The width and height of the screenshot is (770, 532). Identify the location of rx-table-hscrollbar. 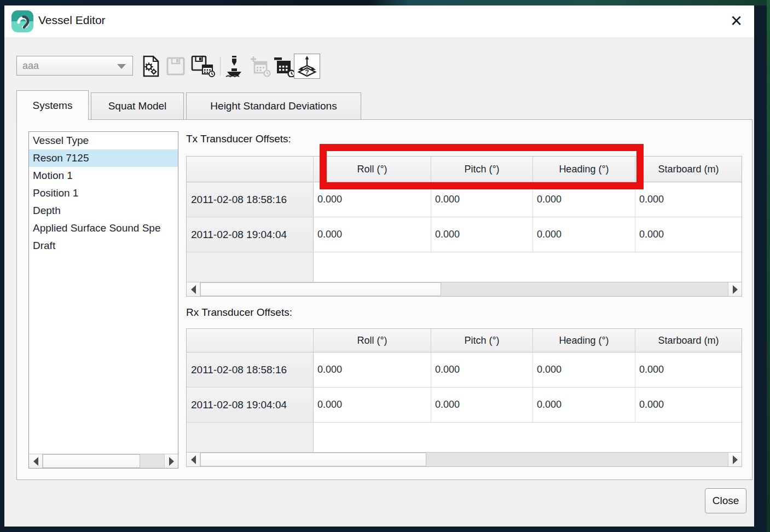
(464, 459).